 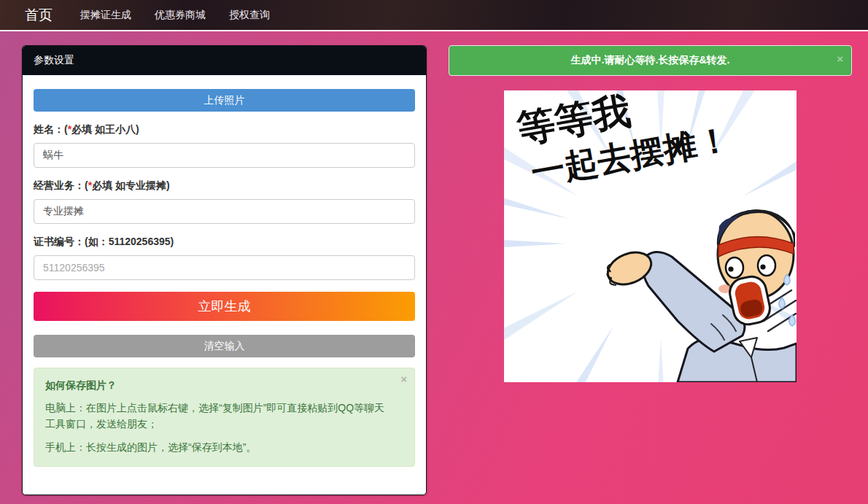 What do you see at coordinates (225, 268) in the screenshot?
I see `certificate-number-input` at bounding box center [225, 268].